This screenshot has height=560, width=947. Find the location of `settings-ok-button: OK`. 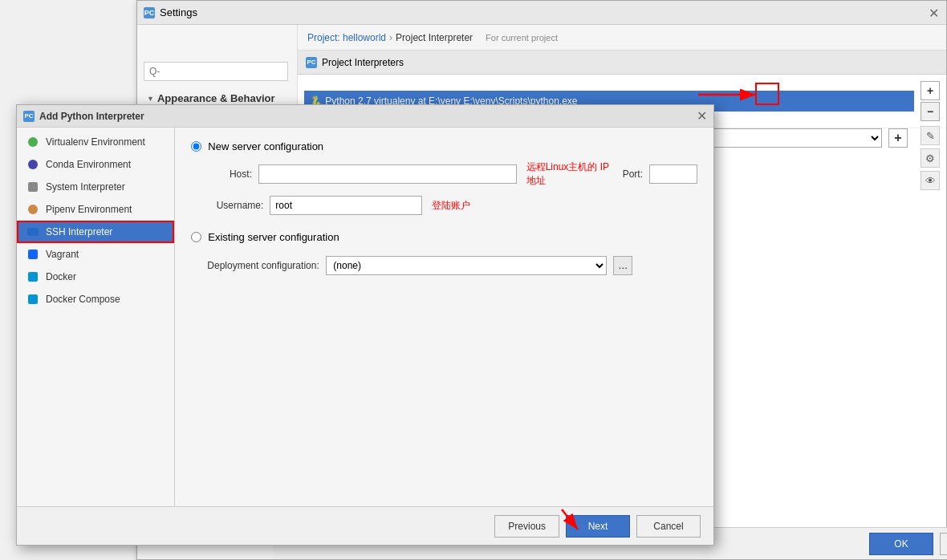

settings-ok-button: OK is located at coordinates (901, 544).